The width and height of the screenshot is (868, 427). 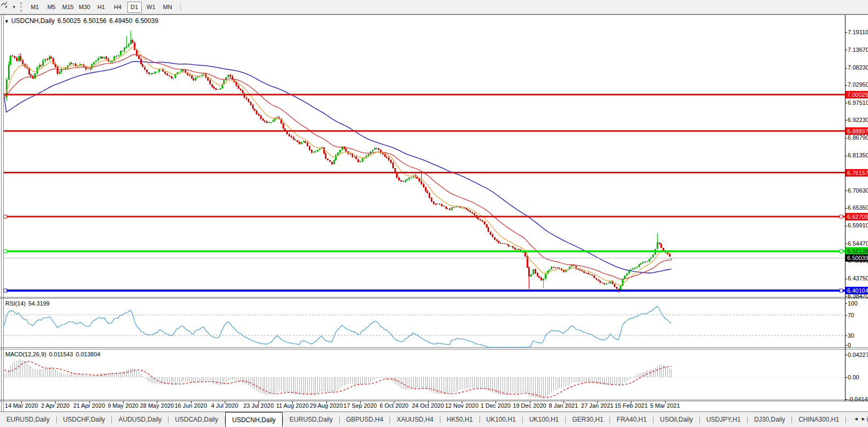 What do you see at coordinates (858, 85) in the screenshot?
I see `price-axis-tick: 7.02950` at bounding box center [858, 85].